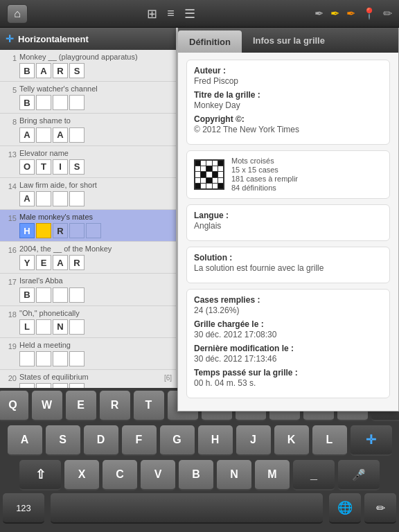 The width and height of the screenshot is (399, 532). What do you see at coordinates (351, 14) in the screenshot?
I see `feather3-icon: ✒` at bounding box center [351, 14].